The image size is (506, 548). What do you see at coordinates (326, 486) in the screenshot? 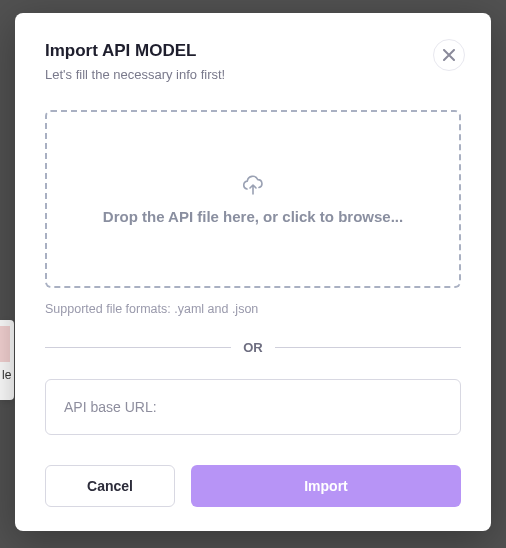
I see `import-button: Import` at bounding box center [326, 486].